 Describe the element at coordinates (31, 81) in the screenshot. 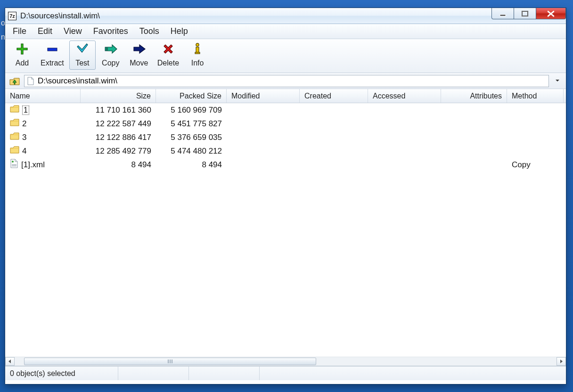

I see `document-icon` at that location.